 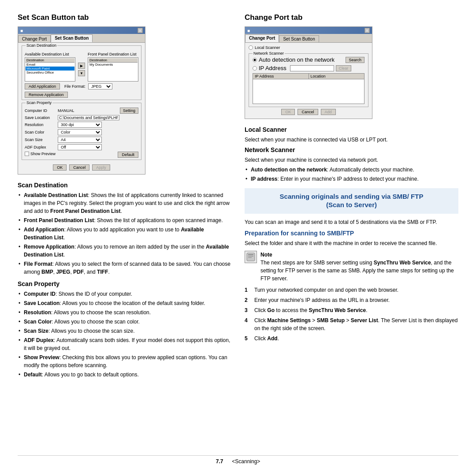 I want to click on save-location-row: Save Location, so click(x=82, y=118).